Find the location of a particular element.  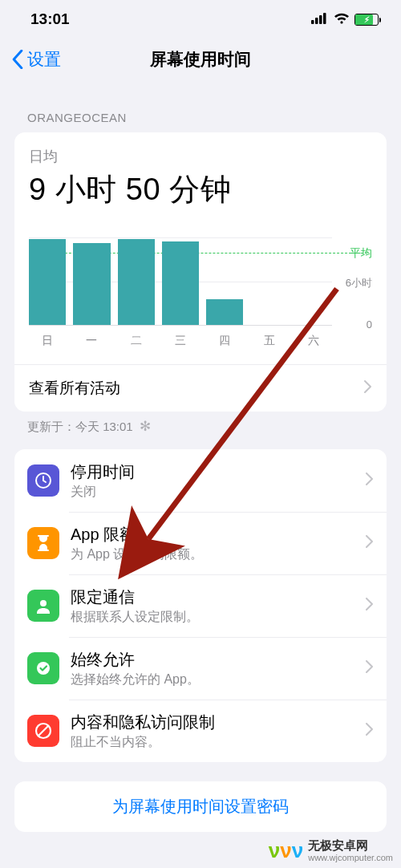

status-bar: 13:01 ⚡︎ is located at coordinates (200, 19).